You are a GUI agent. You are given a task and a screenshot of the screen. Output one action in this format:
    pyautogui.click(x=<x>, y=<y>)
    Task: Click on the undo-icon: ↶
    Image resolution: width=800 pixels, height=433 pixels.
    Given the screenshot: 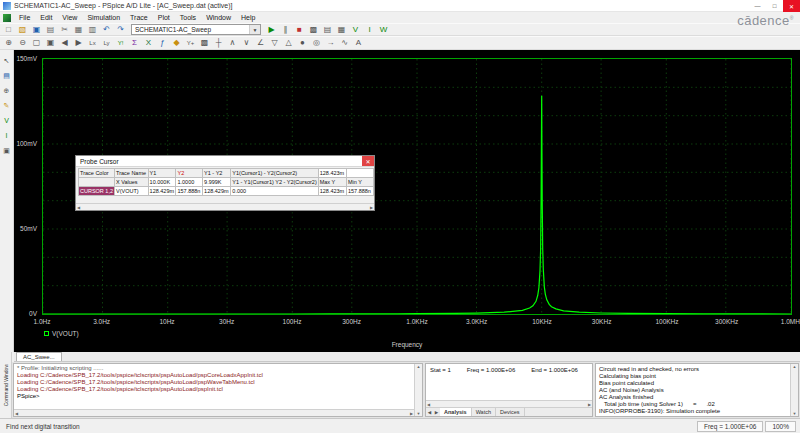 What is the action you would take?
    pyautogui.click(x=106, y=30)
    